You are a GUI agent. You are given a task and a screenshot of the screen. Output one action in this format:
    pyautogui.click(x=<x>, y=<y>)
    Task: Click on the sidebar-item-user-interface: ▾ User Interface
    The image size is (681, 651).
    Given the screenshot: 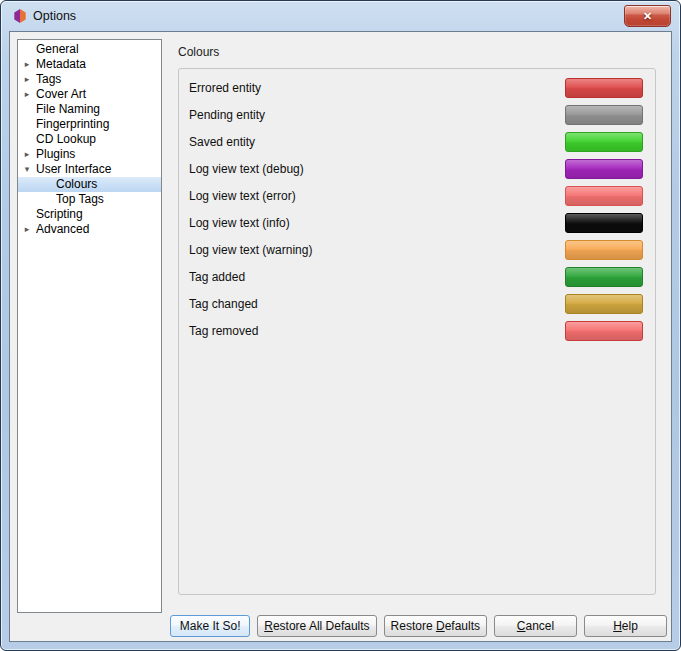 What is the action you would take?
    pyautogui.click(x=90, y=170)
    